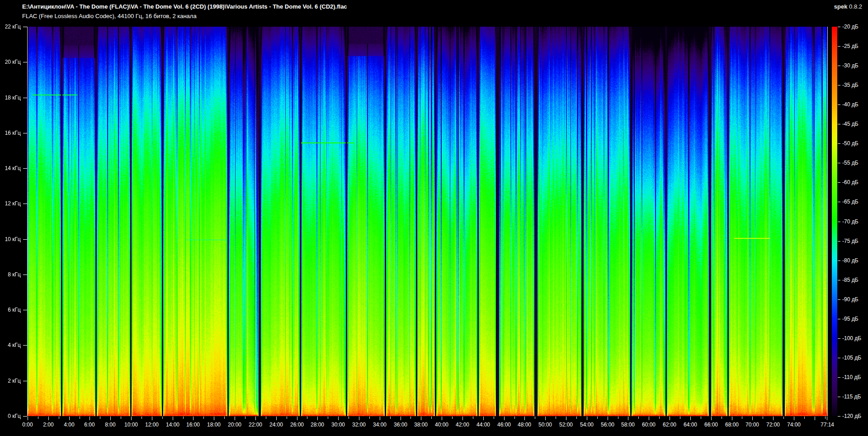 The width and height of the screenshot is (868, 436). I want to click on db-tick-label: -100 дБ, so click(852, 338).